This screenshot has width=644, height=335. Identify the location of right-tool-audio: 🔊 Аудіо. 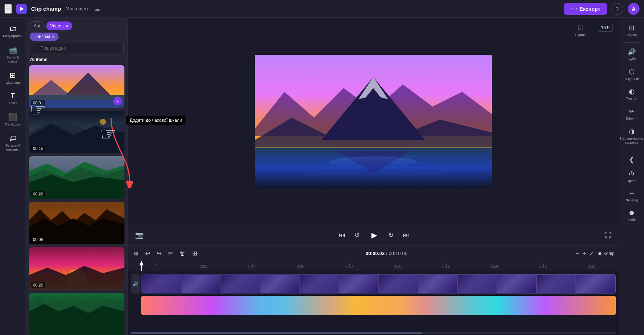
(632, 54).